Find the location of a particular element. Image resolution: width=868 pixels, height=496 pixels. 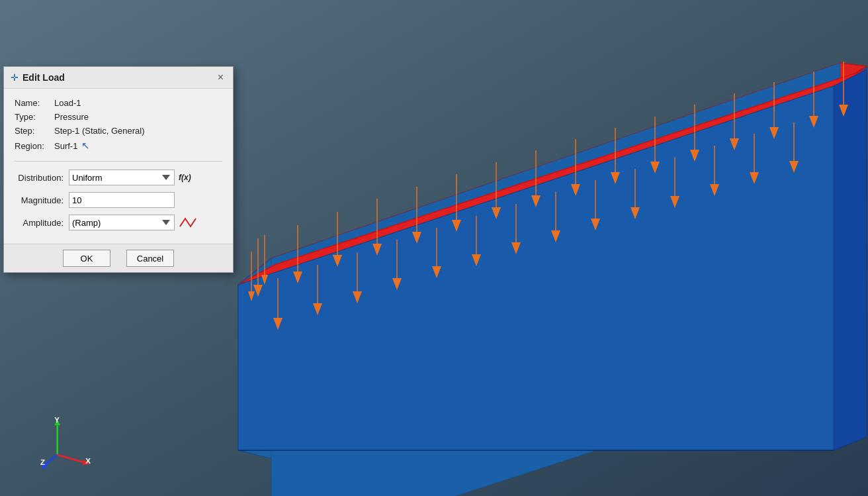

fx-button: f(x) is located at coordinates (185, 177).